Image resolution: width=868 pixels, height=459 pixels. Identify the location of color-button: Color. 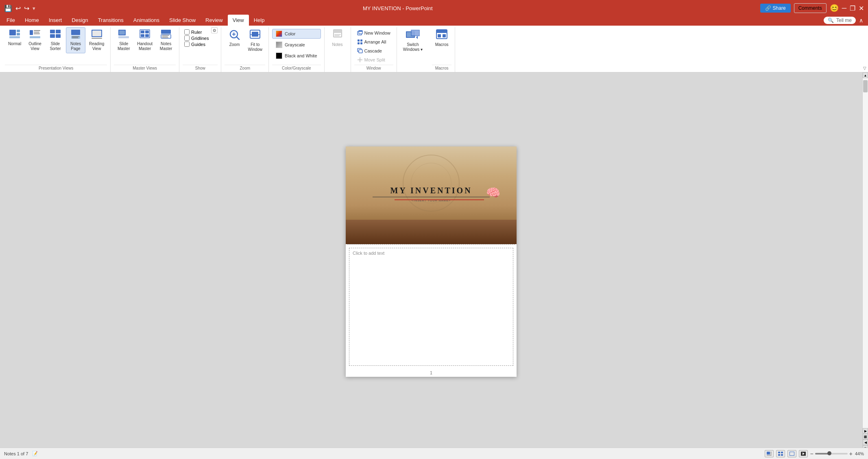
(296, 34).